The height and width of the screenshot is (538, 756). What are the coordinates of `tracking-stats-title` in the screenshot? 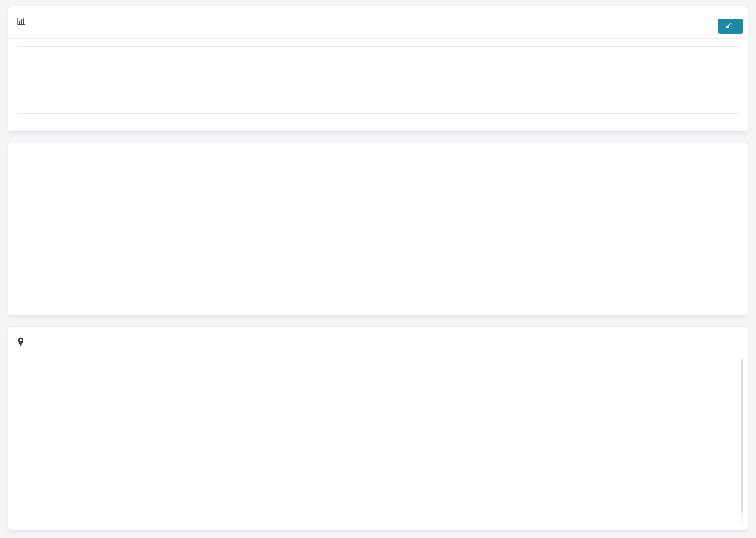 It's located at (24, 23).